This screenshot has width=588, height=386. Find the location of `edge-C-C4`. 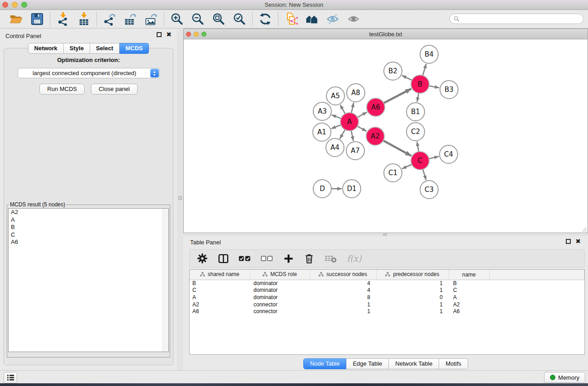

edge-C-C4 is located at coordinates (434, 157).